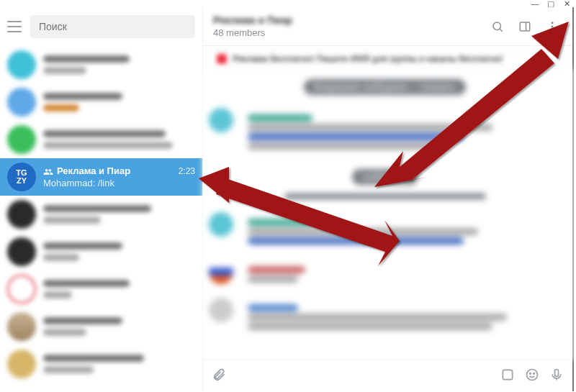 Image resolution: width=576 pixels, height=392 pixels. Describe the element at coordinates (557, 376) in the screenshot. I see `mic-icon` at that location.